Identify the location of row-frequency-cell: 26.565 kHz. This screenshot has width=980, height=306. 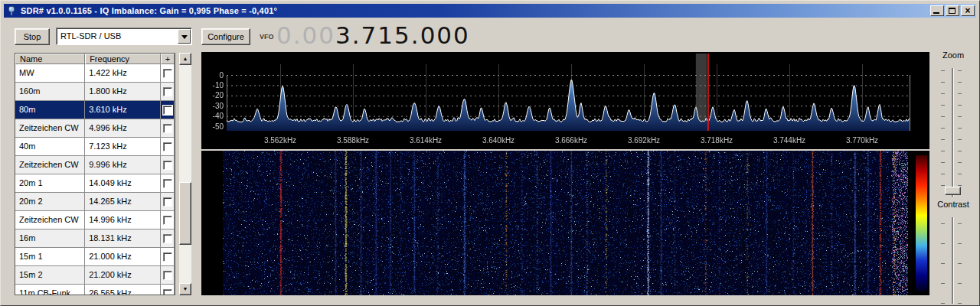
(122, 290).